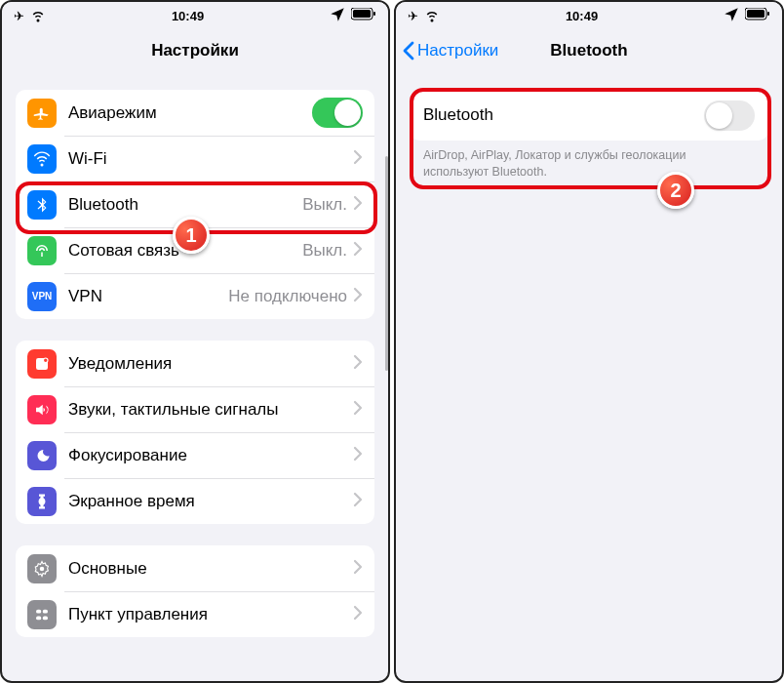  What do you see at coordinates (288, 297) in the screenshot?
I see `row-value: Не подключено` at bounding box center [288, 297].